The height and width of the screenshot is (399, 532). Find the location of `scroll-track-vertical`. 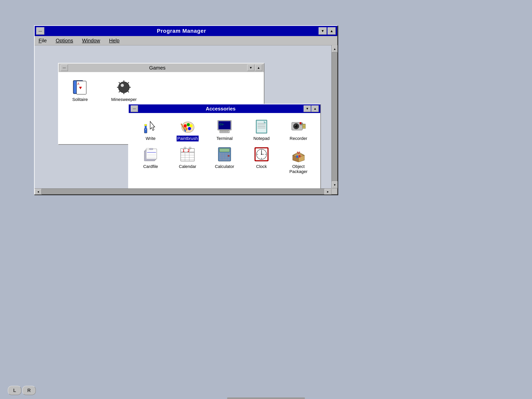

scroll-track-vertical is located at coordinates (335, 117).